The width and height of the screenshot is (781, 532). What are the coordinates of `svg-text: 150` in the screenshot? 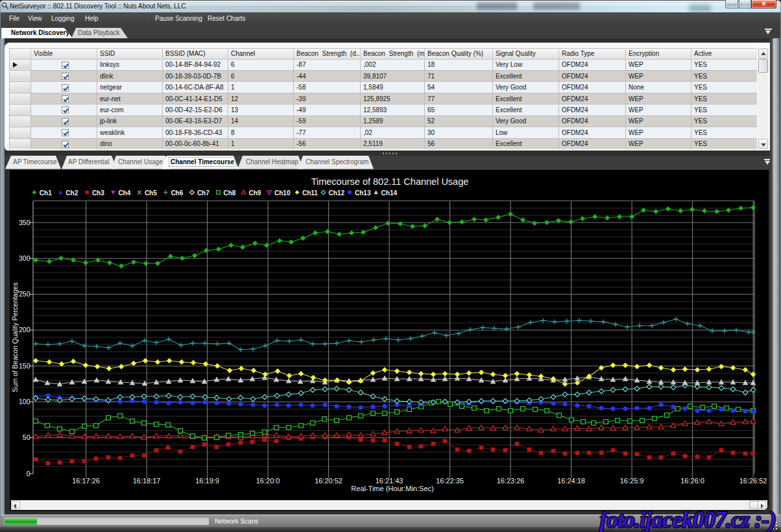 It's located at (25, 366).